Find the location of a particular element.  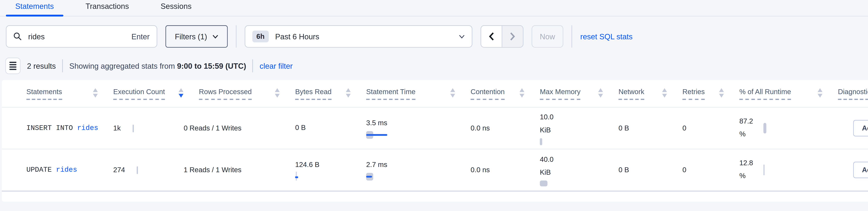

network-value: 0 B is located at coordinates (624, 170).